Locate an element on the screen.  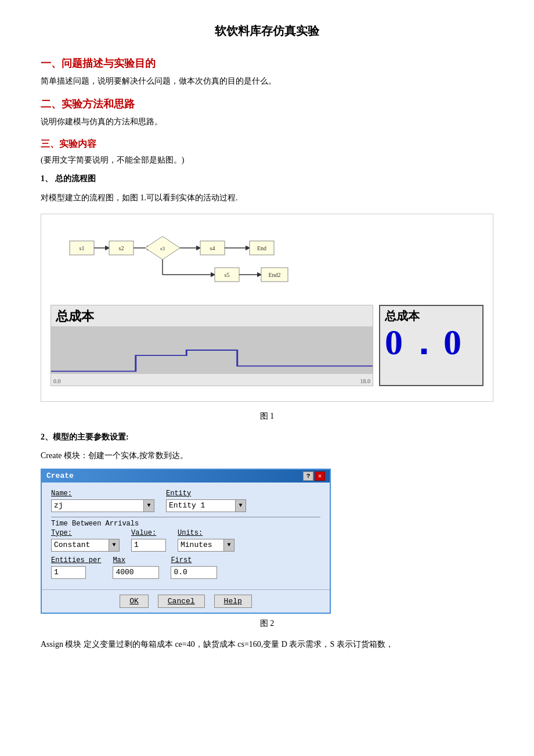
units-input is located at coordinates (201, 545).